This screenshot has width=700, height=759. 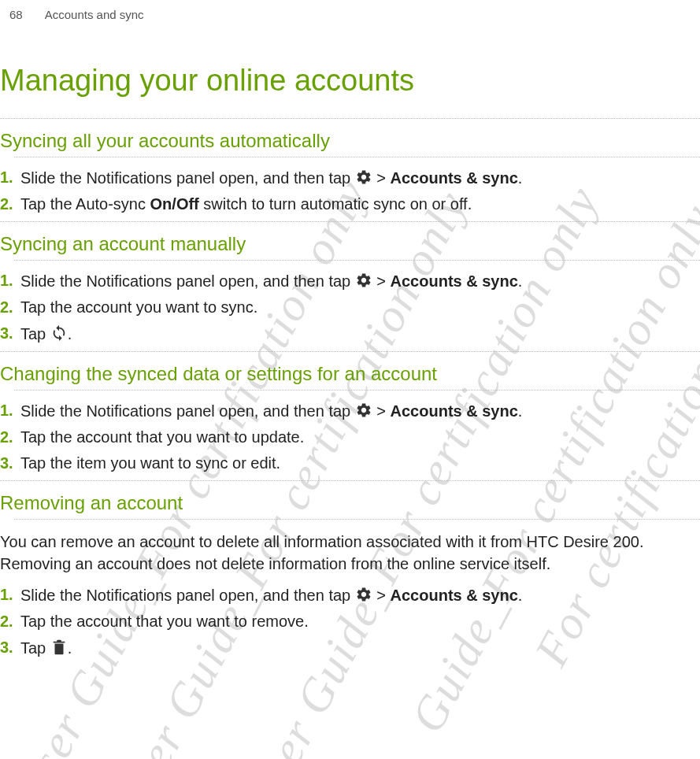 I want to click on sync-icon, so click(x=59, y=333).